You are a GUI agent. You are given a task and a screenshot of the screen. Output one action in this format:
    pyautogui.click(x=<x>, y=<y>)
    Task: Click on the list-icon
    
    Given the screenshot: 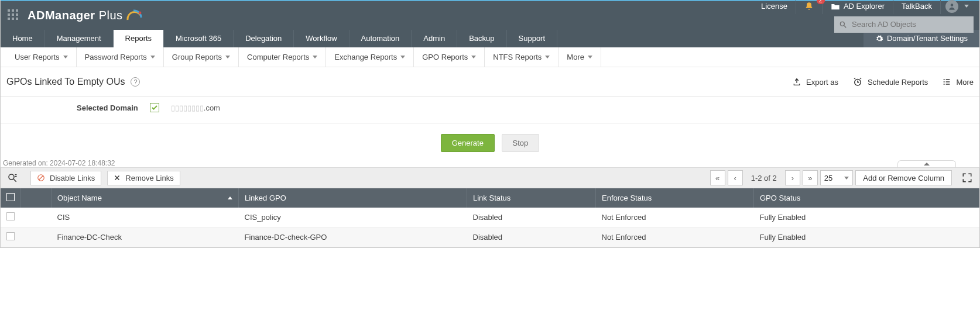 What is the action you would take?
    pyautogui.click(x=947, y=82)
    